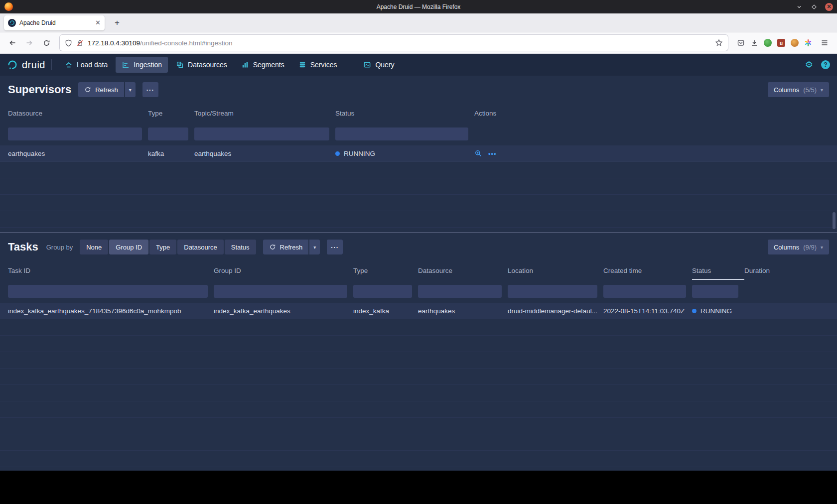 This screenshot has width=837, height=504. What do you see at coordinates (29, 43) in the screenshot?
I see `forward-icon` at bounding box center [29, 43].